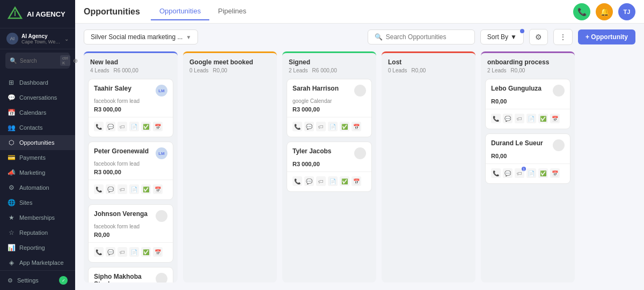 The image size is (644, 290). I want to click on sidebar-item-marketplace: ◈ App Marketplace, so click(38, 263).